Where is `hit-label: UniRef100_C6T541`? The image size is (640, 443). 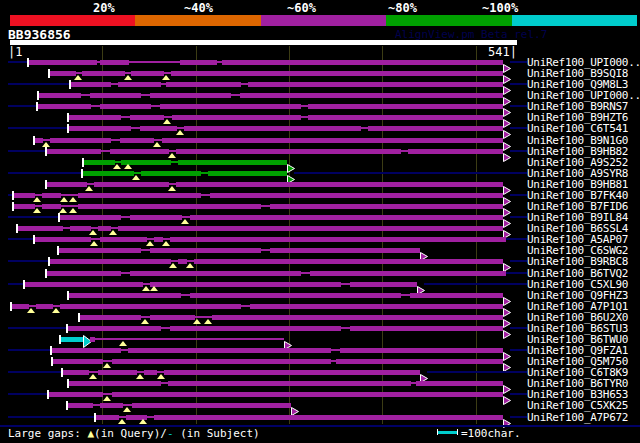 hit-label: UniRef100_C6T541 is located at coordinates (578, 128).